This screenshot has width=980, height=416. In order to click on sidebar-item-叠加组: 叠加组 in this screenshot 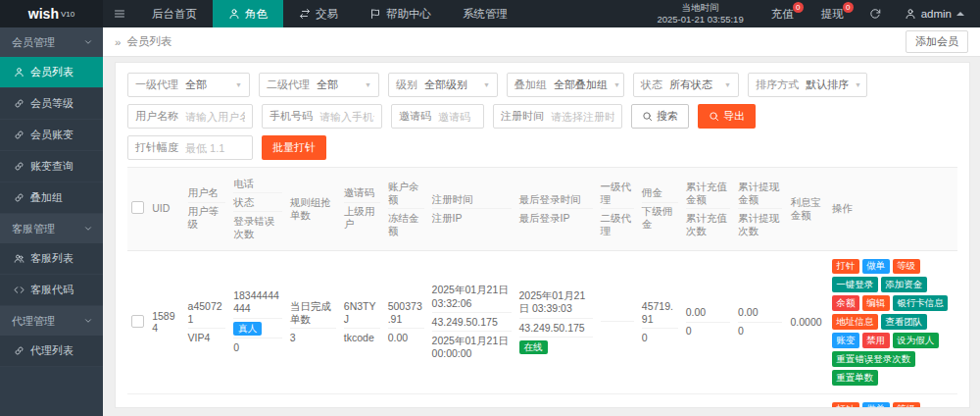, I will do `click(51, 198)`.